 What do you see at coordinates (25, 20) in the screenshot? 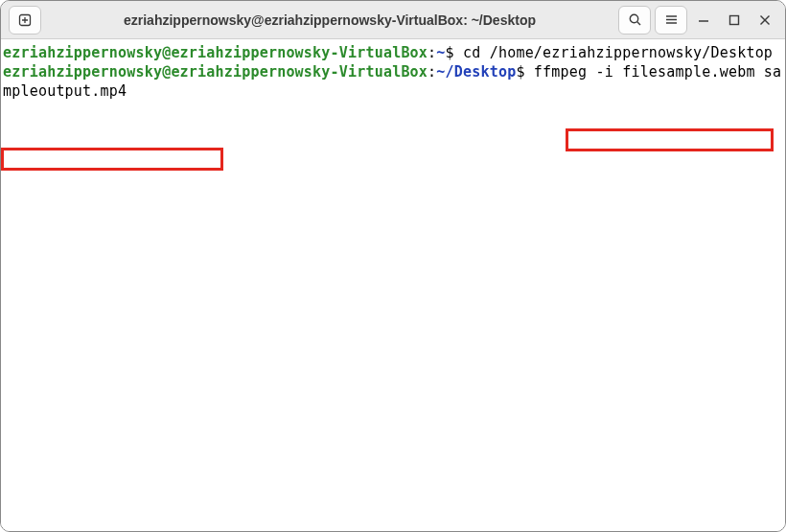
I see `new-tab-button` at bounding box center [25, 20].